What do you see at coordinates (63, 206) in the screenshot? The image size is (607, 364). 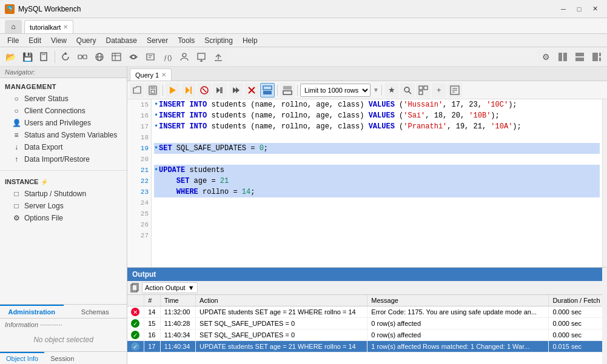 I see `nav-server-logs: □ Server Logs` at bounding box center [63, 206].